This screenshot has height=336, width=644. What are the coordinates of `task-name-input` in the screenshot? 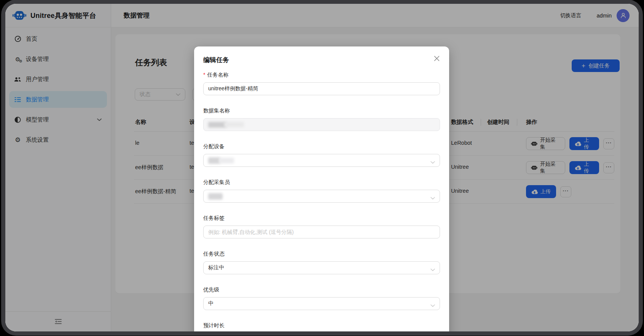 It's located at (322, 89).